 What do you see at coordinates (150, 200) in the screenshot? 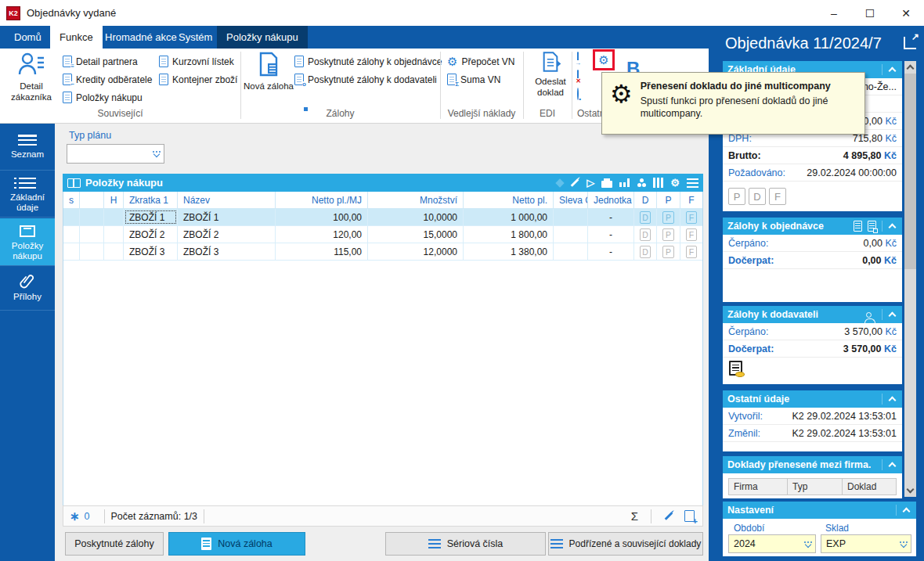
I see `col-zkratka: Zkratka 1` at bounding box center [150, 200].